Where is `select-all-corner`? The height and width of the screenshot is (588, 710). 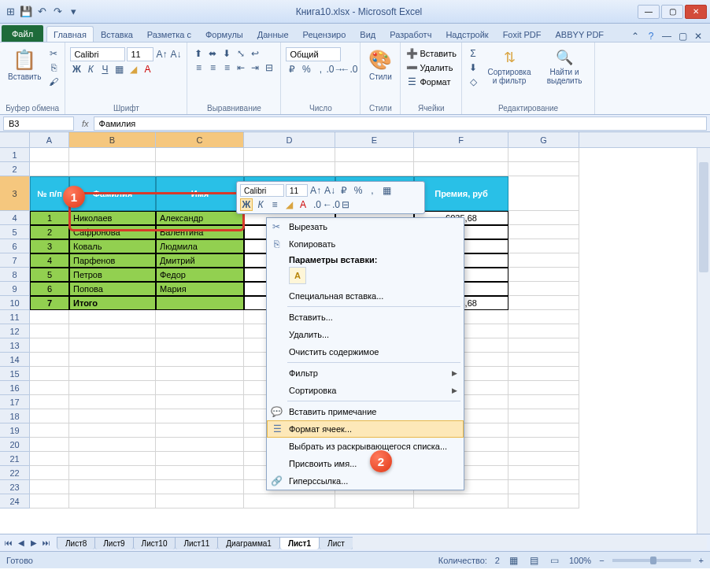
select-all-corner is located at coordinates (15, 140).